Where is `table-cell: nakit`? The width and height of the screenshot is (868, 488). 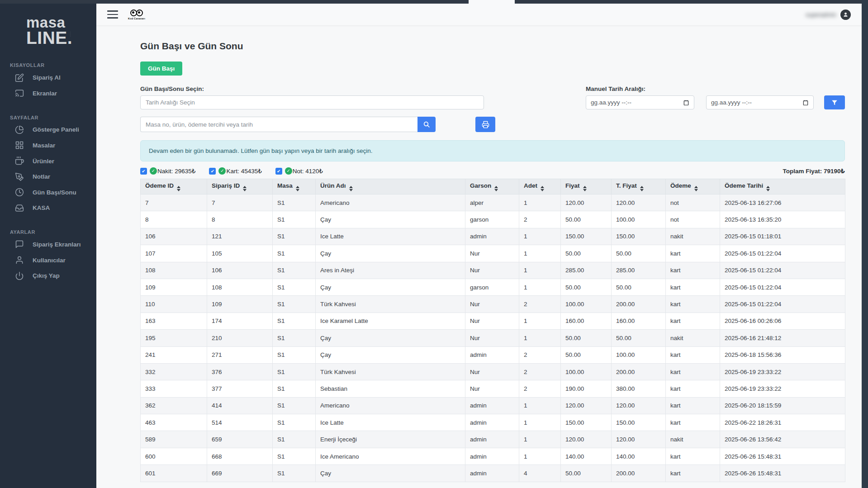 table-cell: nakit is located at coordinates (693, 440).